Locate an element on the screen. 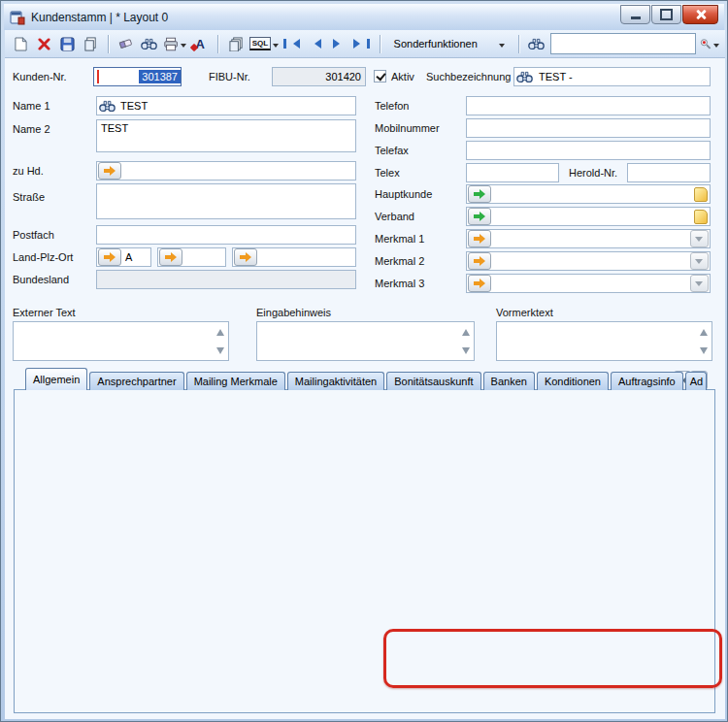 This screenshot has width=728, height=722. mobilnummer-input is located at coordinates (588, 128).